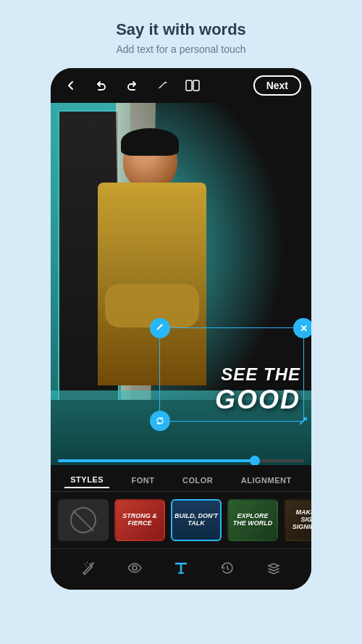 This screenshot has height=644, width=362. What do you see at coordinates (303, 328) in the screenshot?
I see `close-handle: ✕` at bounding box center [303, 328].